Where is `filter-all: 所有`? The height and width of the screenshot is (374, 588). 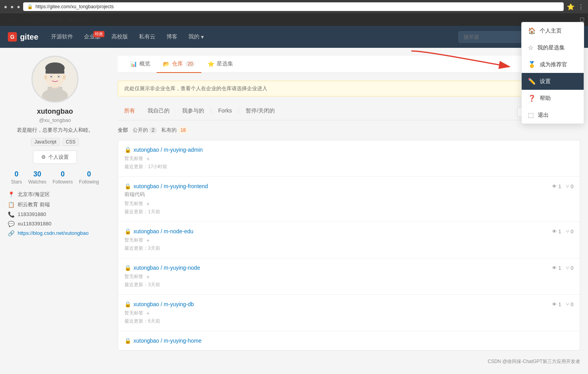
filter-all: 所有 is located at coordinates (130, 112).